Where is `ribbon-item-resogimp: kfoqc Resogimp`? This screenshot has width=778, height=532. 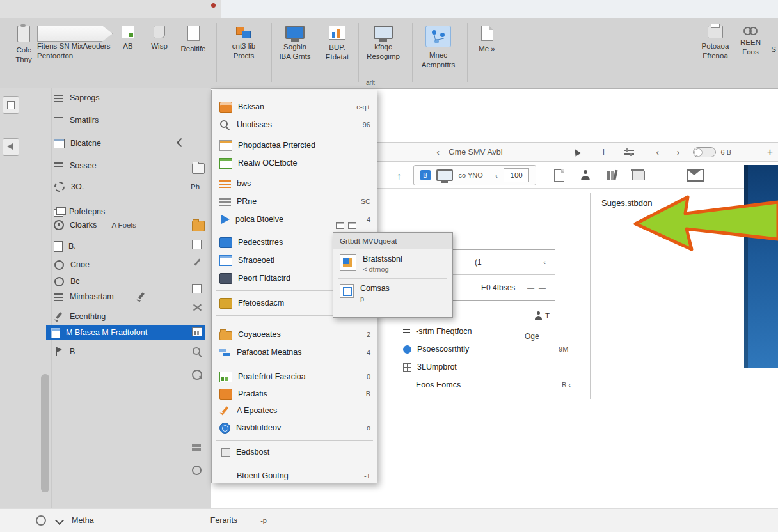 ribbon-item-resogimp: kfoqc Resogimp is located at coordinates (383, 43).